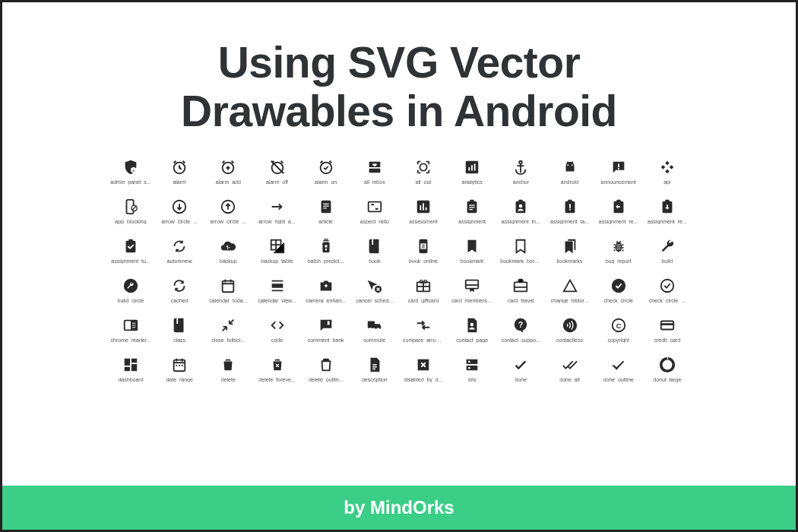  What do you see at coordinates (326, 369) in the screenshot?
I see `icon-cell-delete_outline: delete_outlin...` at bounding box center [326, 369].